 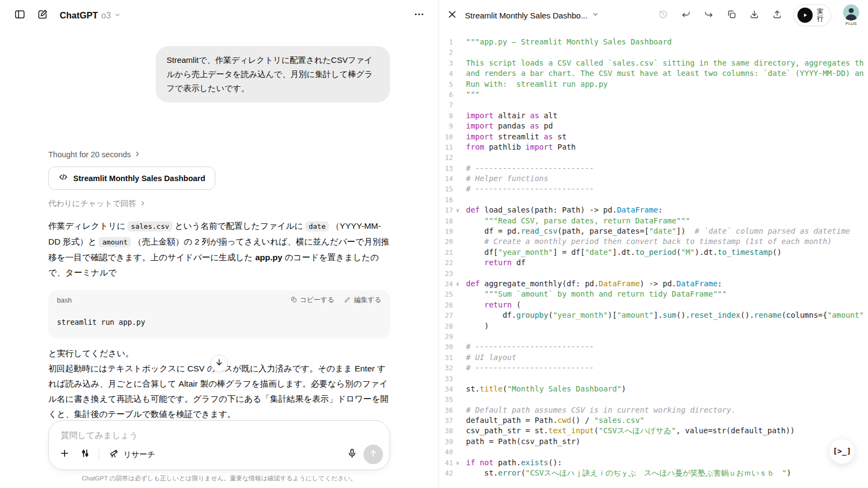 What do you see at coordinates (731, 15) in the screenshot?
I see `copy-document-button` at bounding box center [731, 15].